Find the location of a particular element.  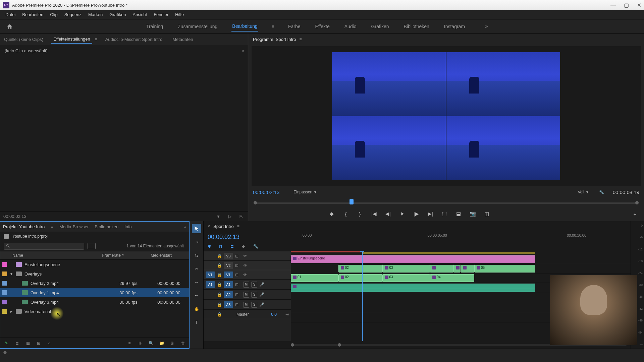

menu-fenster: Fenster is located at coordinates (161, 15).